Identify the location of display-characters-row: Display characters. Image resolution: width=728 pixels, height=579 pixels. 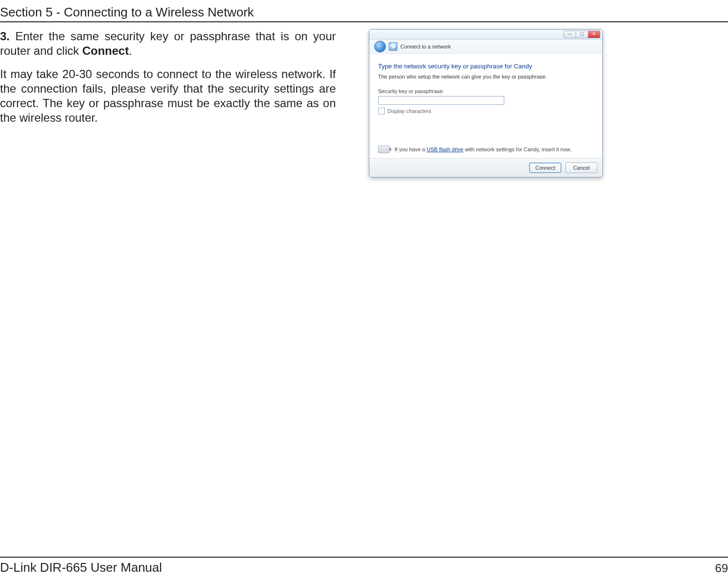
(486, 111).